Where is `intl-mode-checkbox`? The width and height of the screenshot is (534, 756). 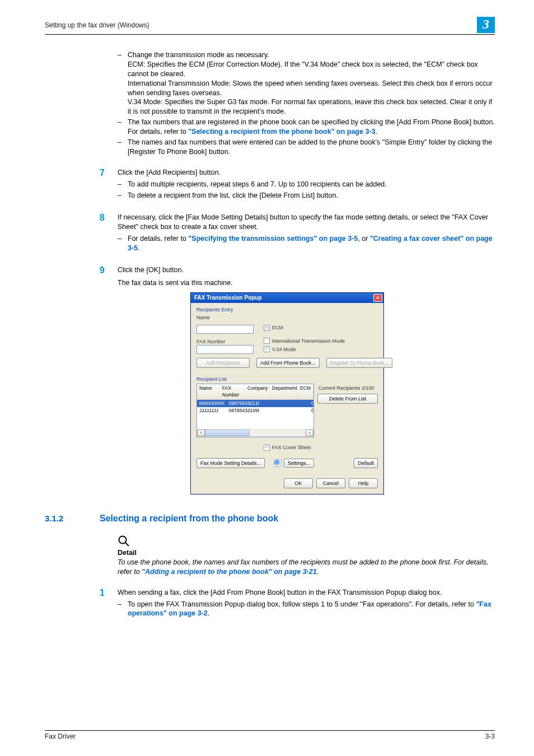 intl-mode-checkbox is located at coordinates (266, 340).